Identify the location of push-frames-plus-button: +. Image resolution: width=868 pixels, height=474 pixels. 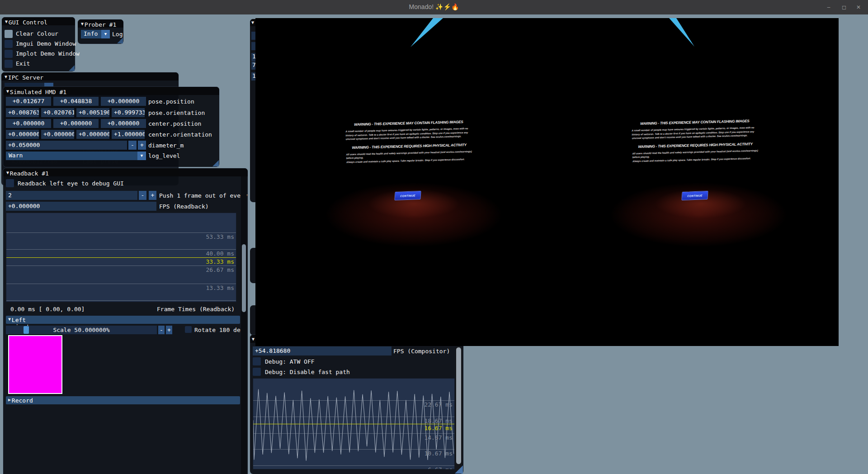
(153, 195).